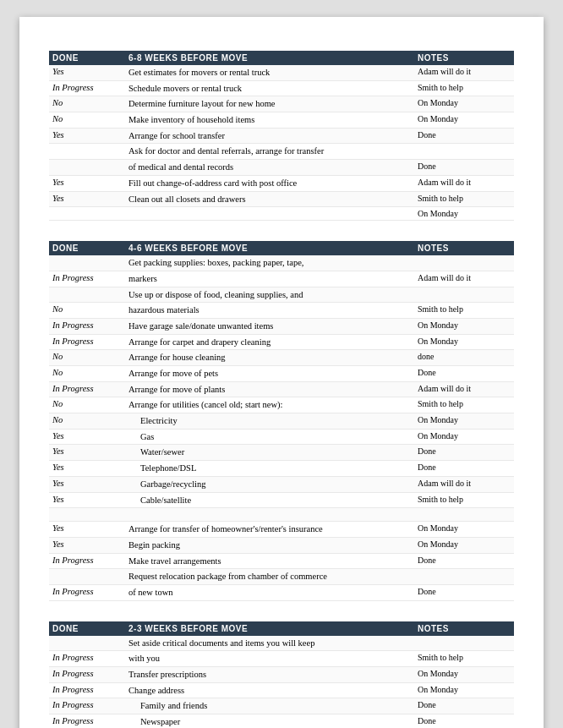 The height and width of the screenshot is (728, 563). I want to click on table-row: of medical and dental recordsDone, so click(282, 167).